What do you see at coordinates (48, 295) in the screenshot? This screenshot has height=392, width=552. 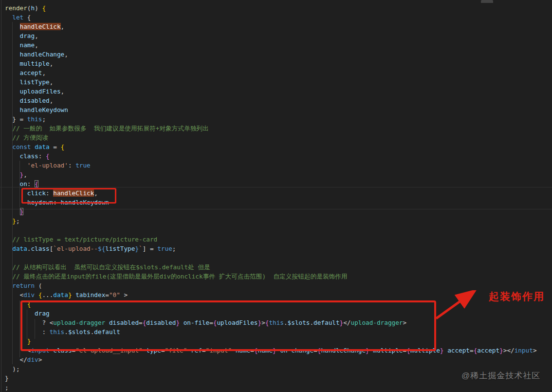 I see `code-token: ...` at bounding box center [48, 295].